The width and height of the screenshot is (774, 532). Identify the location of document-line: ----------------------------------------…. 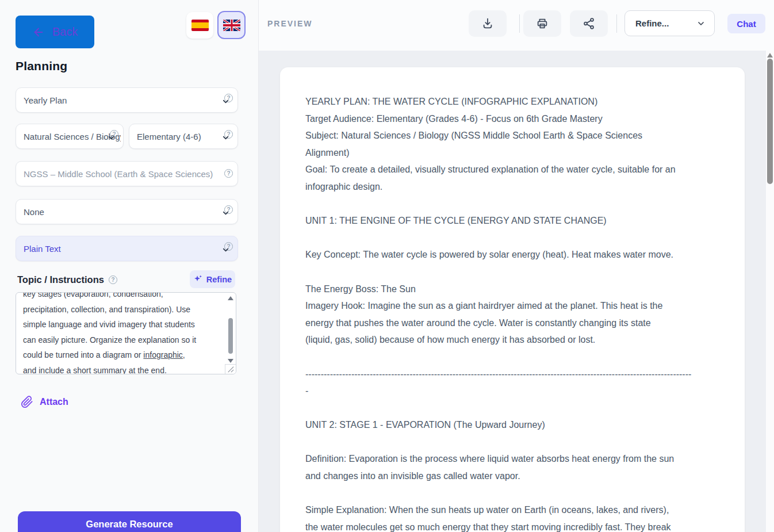
(512, 374).